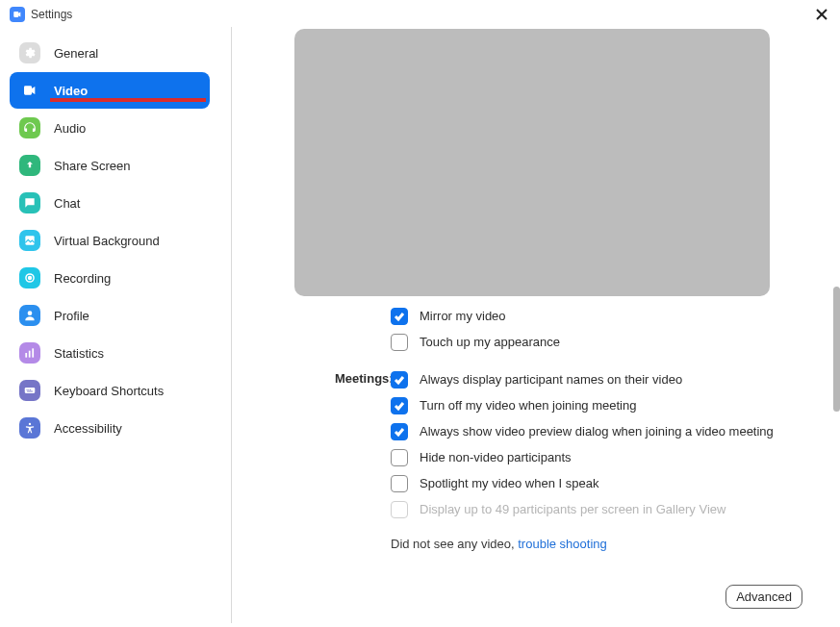 This screenshot has width=840, height=627. I want to click on sidebar-item-profile: Profile, so click(110, 315).